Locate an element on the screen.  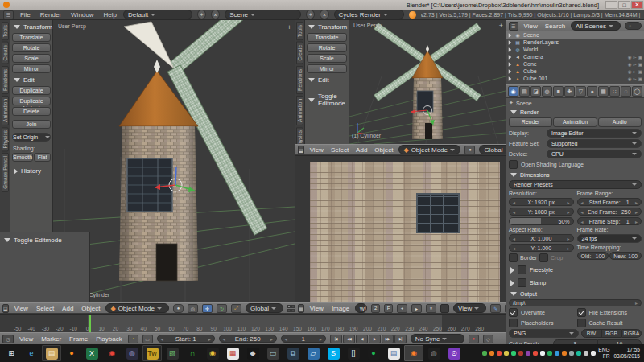
taskbar-icon: ⧉ is located at coordinates (293, 353).